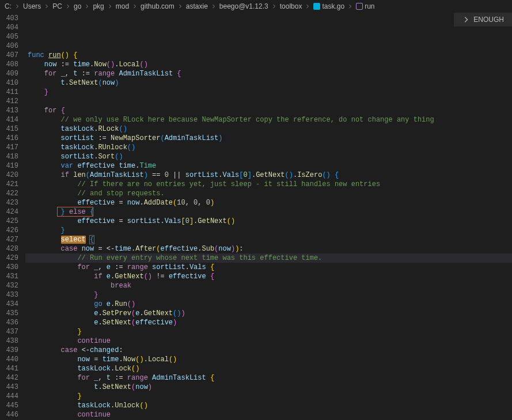 Image resolution: width=512 pixels, height=420 pixels. Describe the element at coordinates (268, 184) in the screenshot. I see `code-line: // If there are no entries yet, just sle…` at that location.